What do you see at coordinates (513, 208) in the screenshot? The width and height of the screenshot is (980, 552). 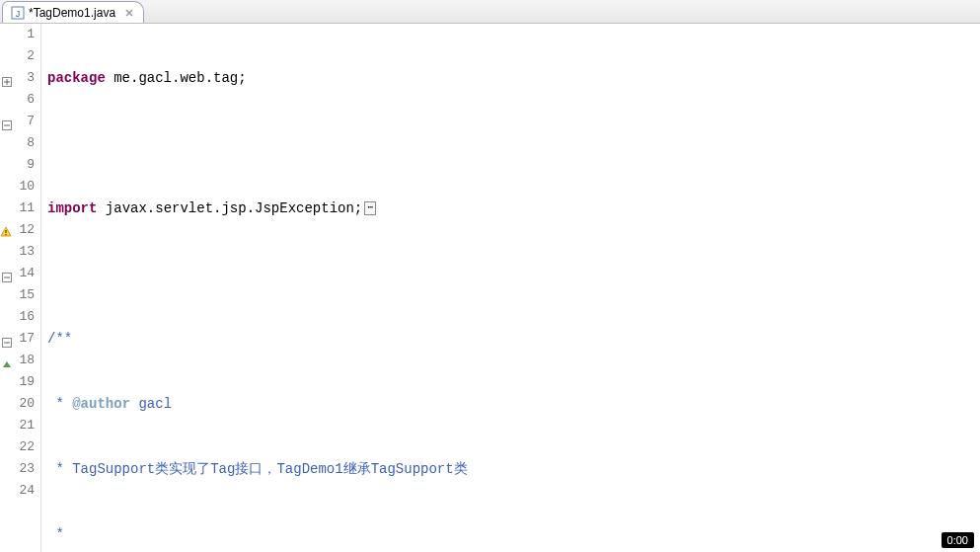 I see `code-line: import javax.servlet.jsp.JspException;⋯` at bounding box center [513, 208].